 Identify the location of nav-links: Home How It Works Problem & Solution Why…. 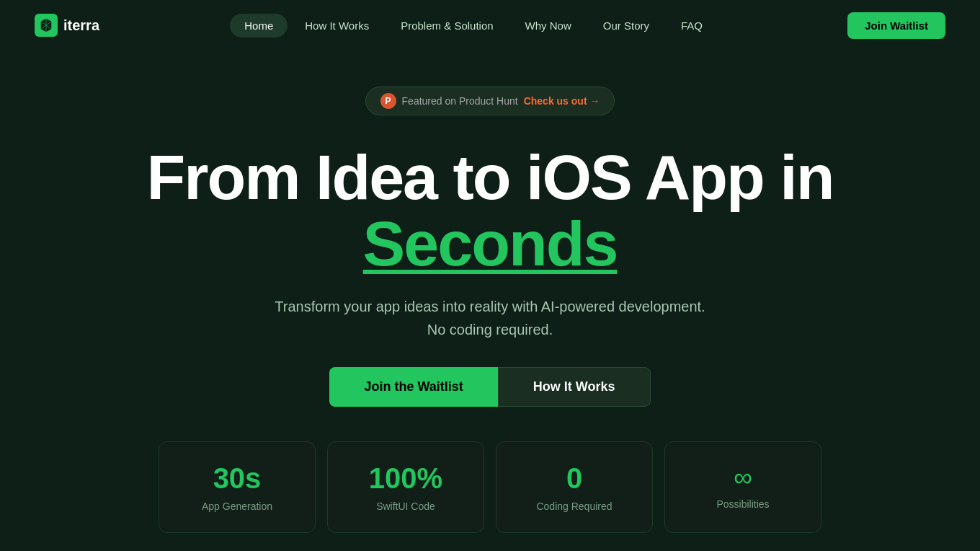
(473, 26).